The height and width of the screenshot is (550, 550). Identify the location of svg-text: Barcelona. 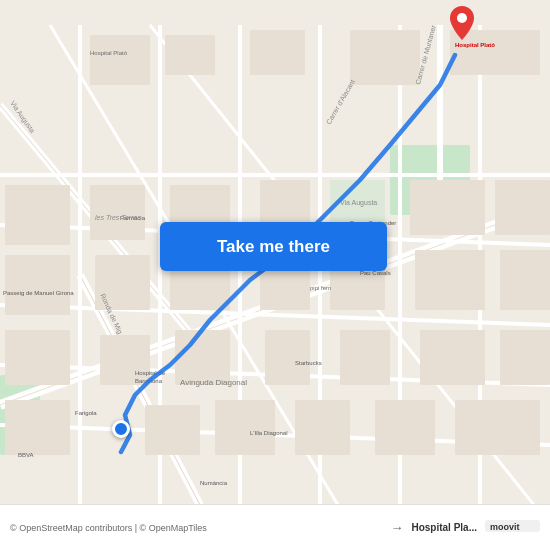
(149, 381).